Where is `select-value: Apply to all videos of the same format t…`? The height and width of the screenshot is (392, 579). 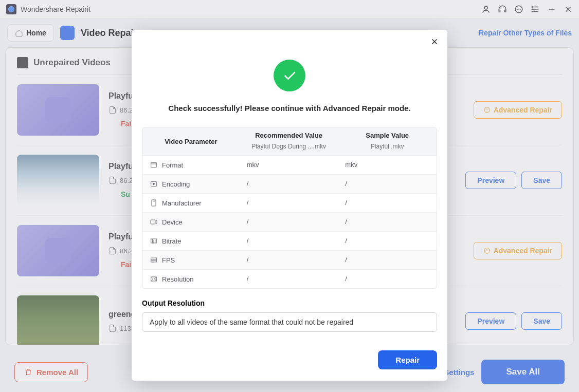 select-value: Apply to all videos of the same format t… is located at coordinates (251, 322).